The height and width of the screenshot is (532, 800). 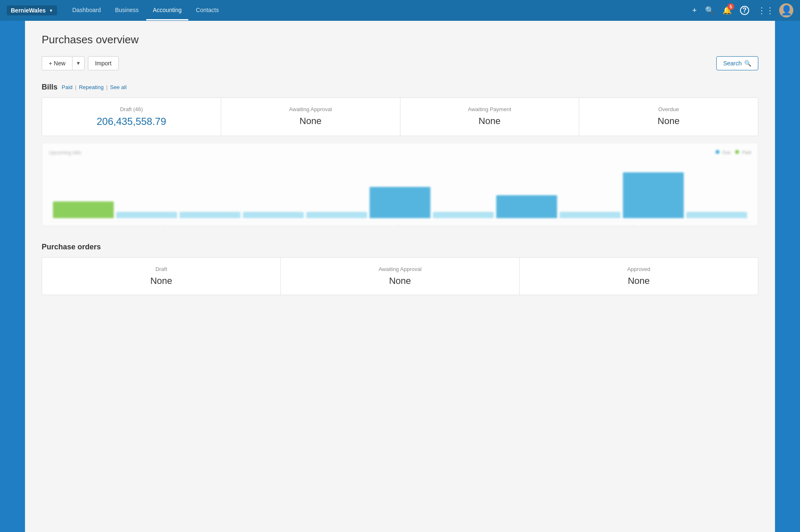 What do you see at coordinates (710, 10) in the screenshot?
I see `global-search-button: 🔍` at bounding box center [710, 10].